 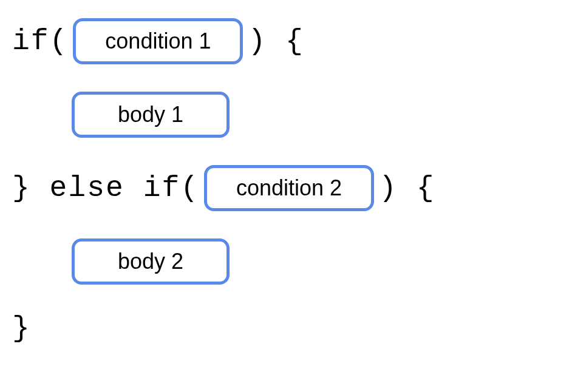 What do you see at coordinates (313, 115) in the screenshot?
I see `body-1-line: body 1` at bounding box center [313, 115].